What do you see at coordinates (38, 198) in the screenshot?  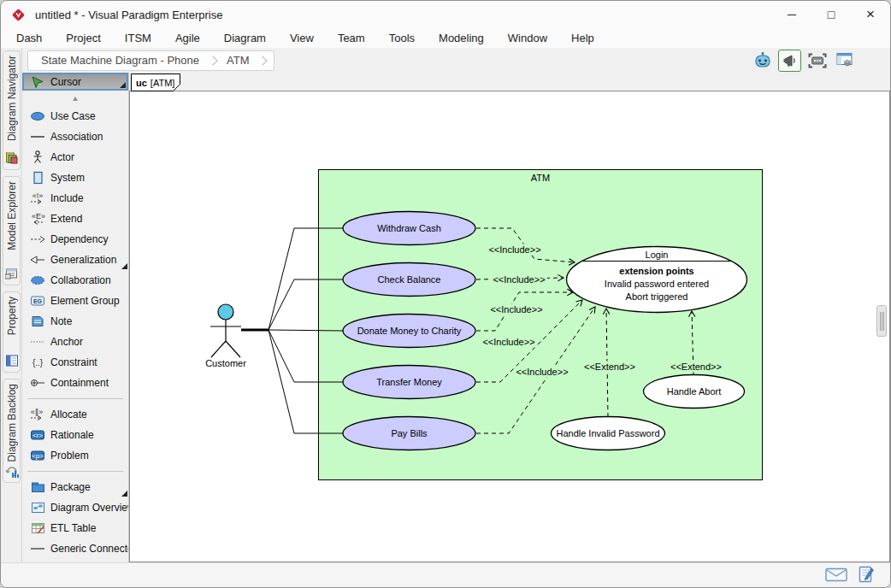 I see `include-icon: «!»` at bounding box center [38, 198].